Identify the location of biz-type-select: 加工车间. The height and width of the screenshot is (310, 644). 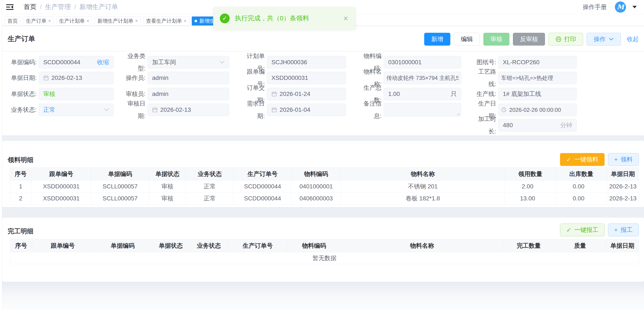
(188, 62).